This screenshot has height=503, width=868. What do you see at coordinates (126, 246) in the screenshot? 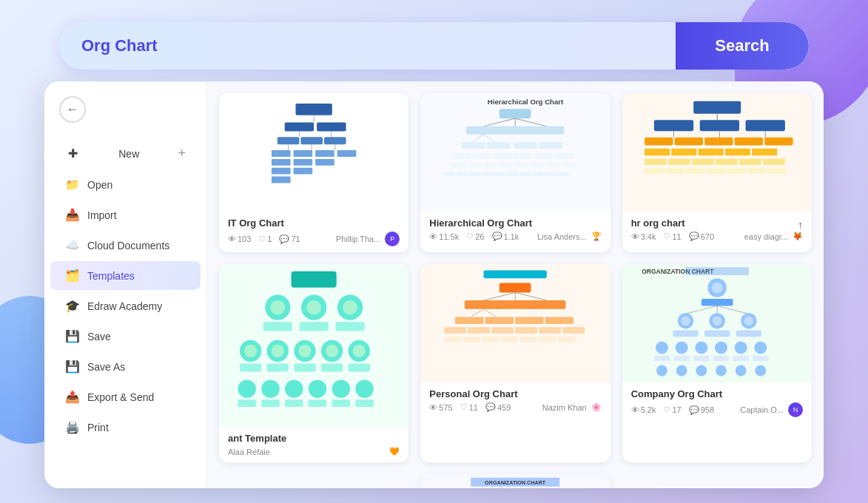
I see `sidebar-item-cloud: ☁️ Cloud Documents` at bounding box center [126, 246].